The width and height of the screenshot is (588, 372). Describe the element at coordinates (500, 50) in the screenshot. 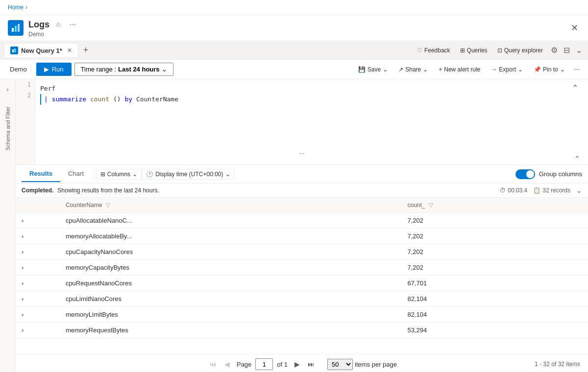

I see `query-explorer-icon: ⊡` at that location.